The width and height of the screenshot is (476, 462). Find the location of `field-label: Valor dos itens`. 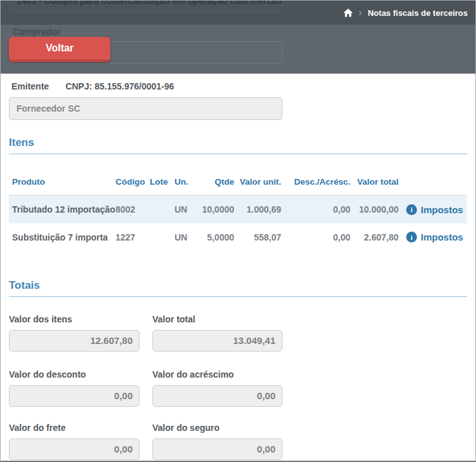

field-label: Valor dos itens is located at coordinates (74, 320).